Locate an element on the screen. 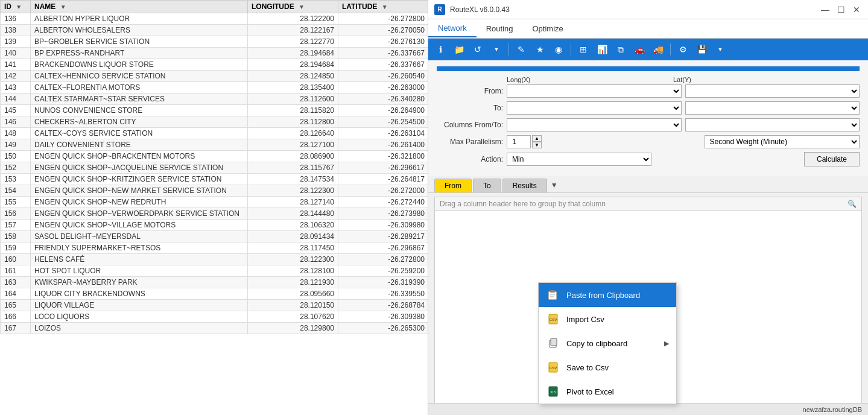  cell-name: CHECKERS~ALBERTON CITY is located at coordinates (139, 122).